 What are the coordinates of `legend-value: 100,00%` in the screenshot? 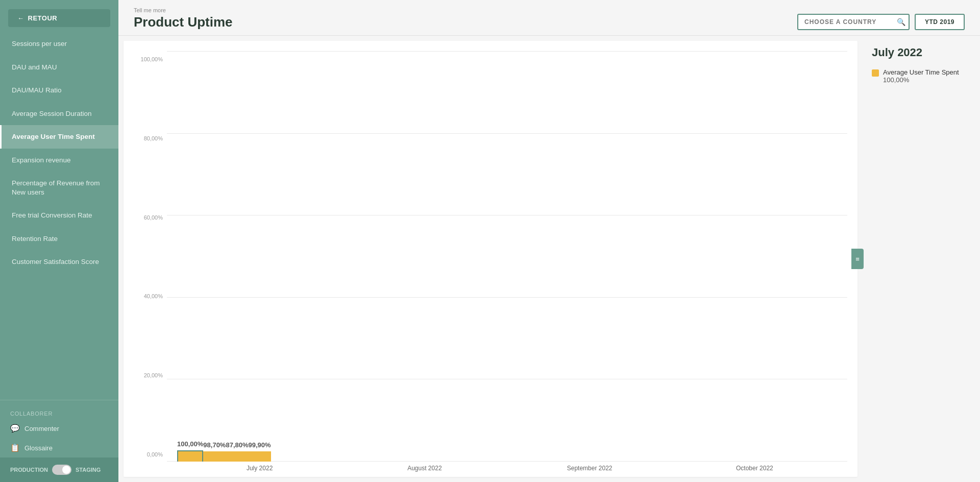 It's located at (921, 80).